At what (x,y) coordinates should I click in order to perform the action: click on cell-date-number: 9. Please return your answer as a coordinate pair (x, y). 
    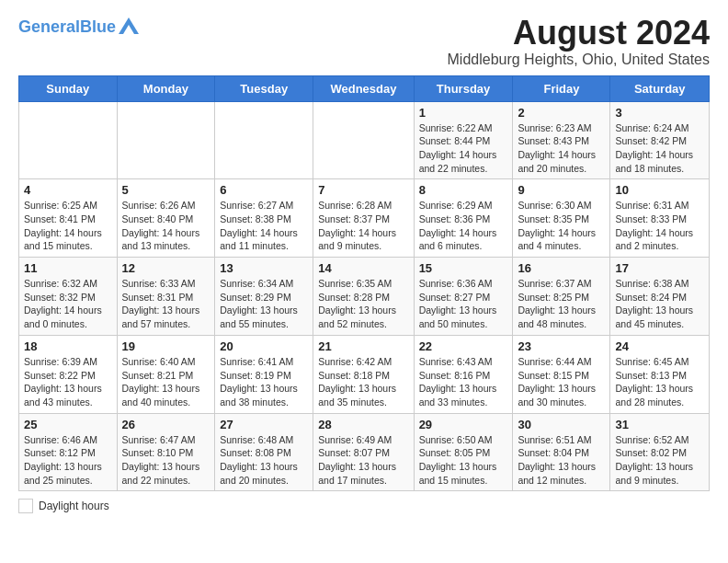
    Looking at the image, I should click on (561, 190).